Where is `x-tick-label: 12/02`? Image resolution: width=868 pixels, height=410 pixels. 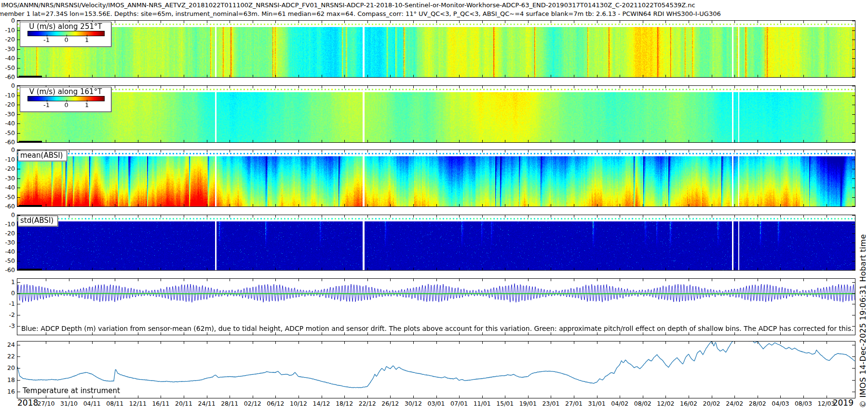 x-tick-label: 12/02 is located at coordinates (665, 403).